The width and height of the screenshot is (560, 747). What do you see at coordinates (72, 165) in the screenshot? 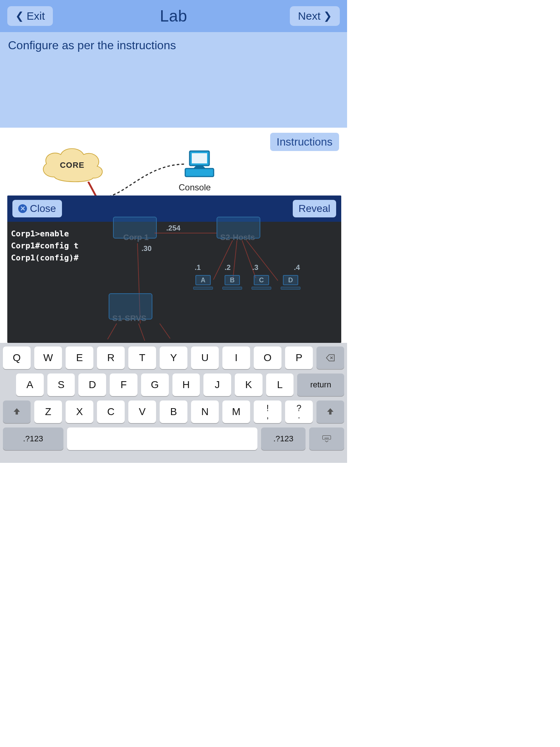
I see `core-cloud: CORE` at bounding box center [72, 165].